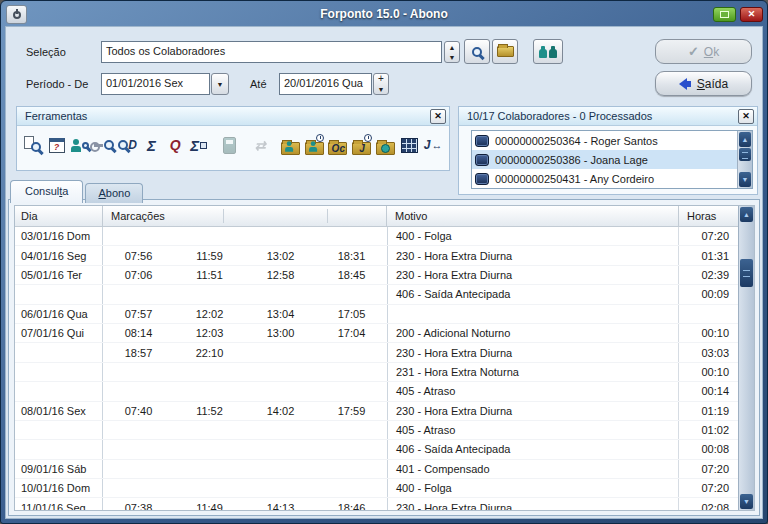  I want to click on table-row: 07/01/16 Qui08:1412:0313:0017:04200 - Ad…, so click(376, 334).